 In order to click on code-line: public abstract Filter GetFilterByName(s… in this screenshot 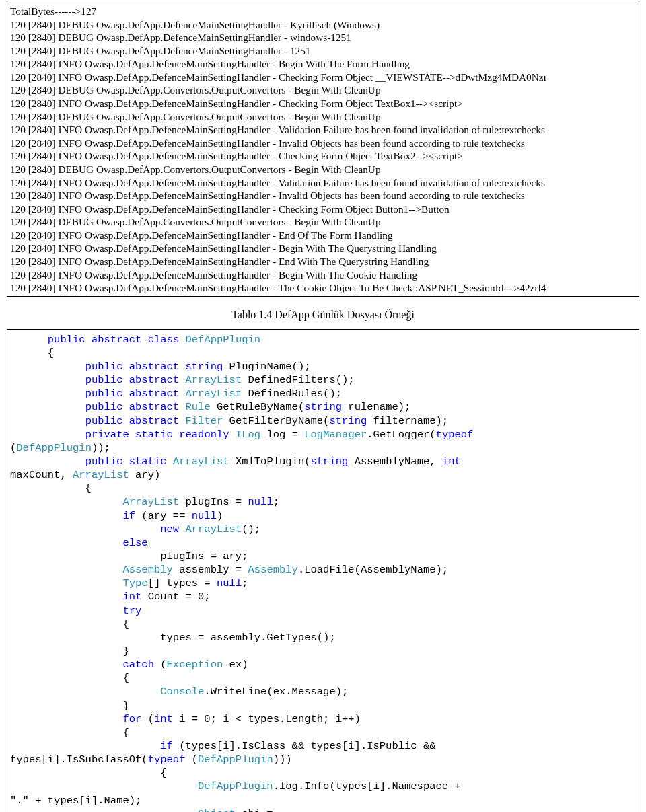, I will do `click(323, 421)`.